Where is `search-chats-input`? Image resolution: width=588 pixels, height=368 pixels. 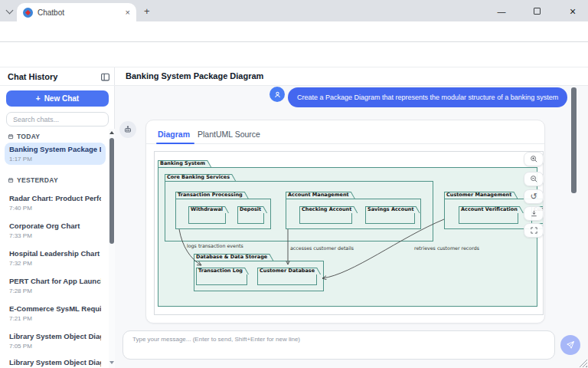 search-chats-input is located at coordinates (57, 120).